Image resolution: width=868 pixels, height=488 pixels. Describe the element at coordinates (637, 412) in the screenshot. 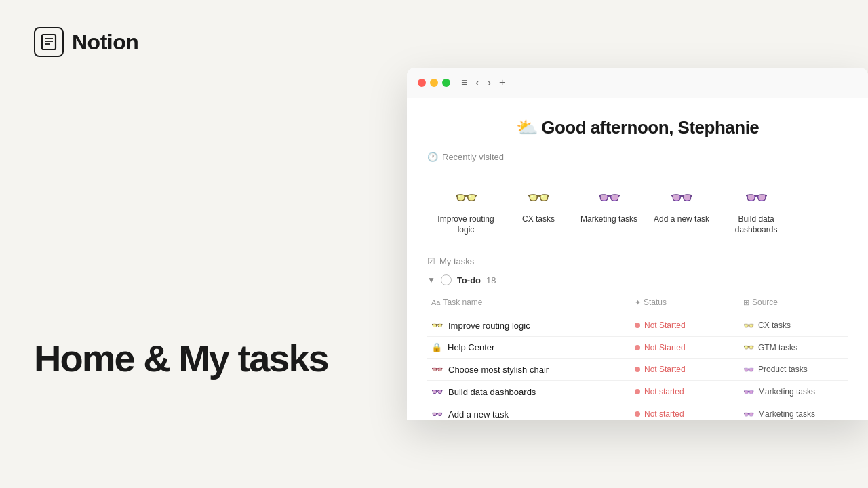

I see `task-row: 👓 Add a new task Not started 👓 Marketing…` at that location.